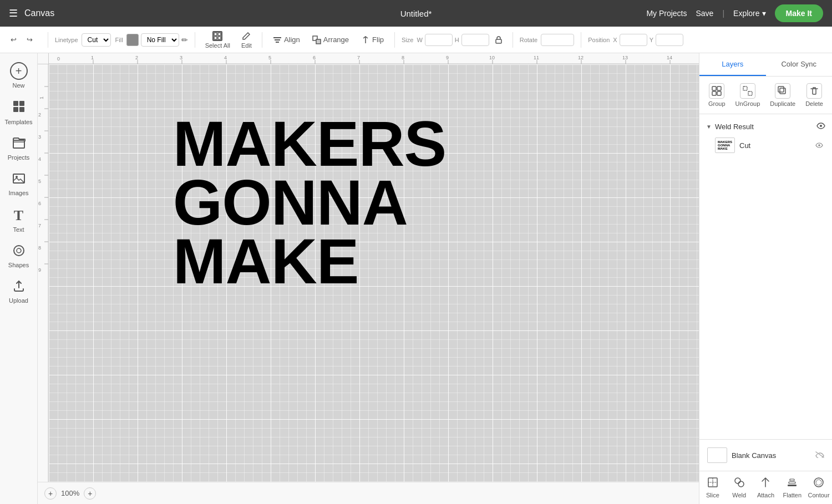 This screenshot has height=504, width=832. Describe the element at coordinates (669, 58) in the screenshot. I see `svg-text: 14` at that location.